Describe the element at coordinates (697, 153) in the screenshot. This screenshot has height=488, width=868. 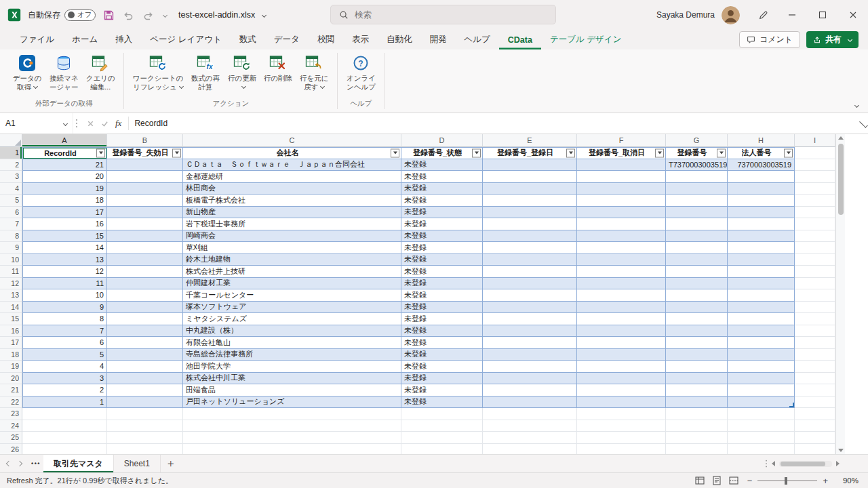
I see `cell-G1: 登録番号` at that location.